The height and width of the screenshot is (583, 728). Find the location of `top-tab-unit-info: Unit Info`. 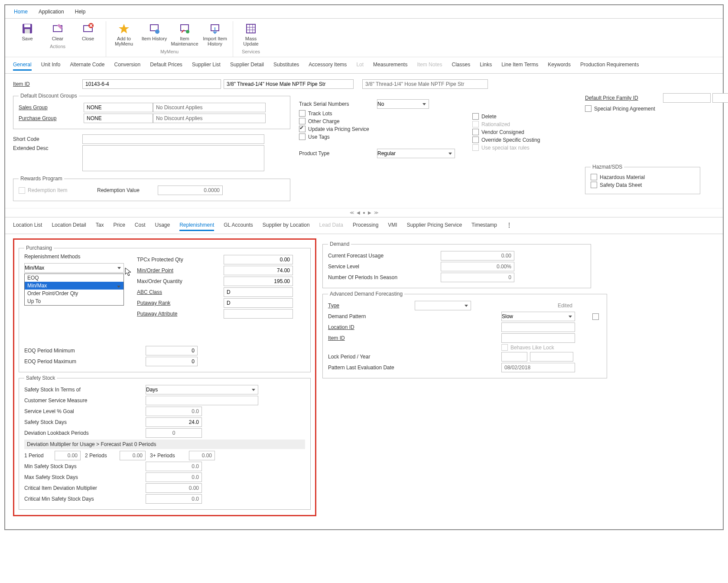

top-tab-unit-info: Unit Info is located at coordinates (51, 65).